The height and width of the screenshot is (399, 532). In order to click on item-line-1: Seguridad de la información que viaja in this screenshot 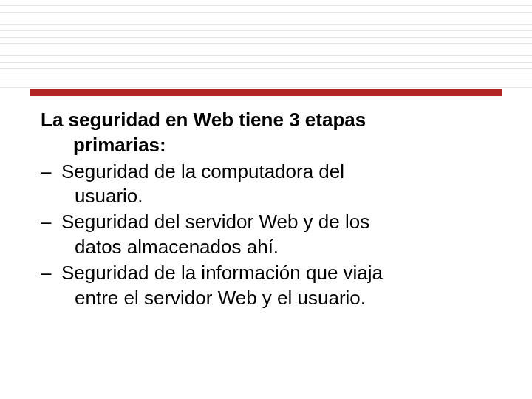, I will do `click(222, 273)`.